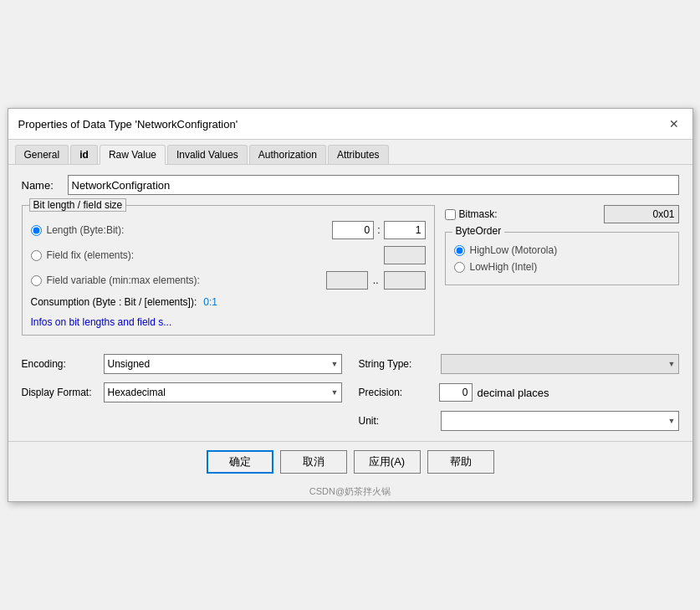 This screenshot has height=610, width=700. Describe the element at coordinates (190, 230) in the screenshot. I see `length-label: Length (Byte:Bit):` at that location.